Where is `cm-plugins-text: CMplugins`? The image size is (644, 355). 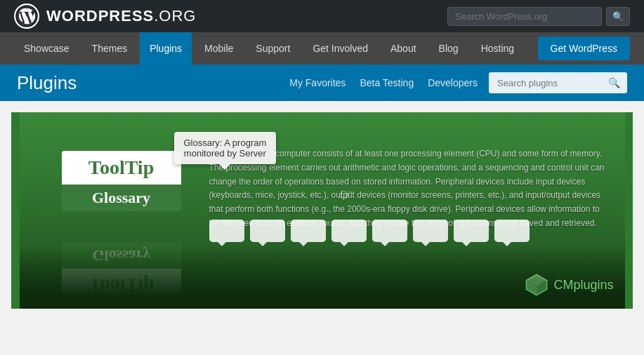
cm-plugins-text: CMplugins is located at coordinates (583, 285).